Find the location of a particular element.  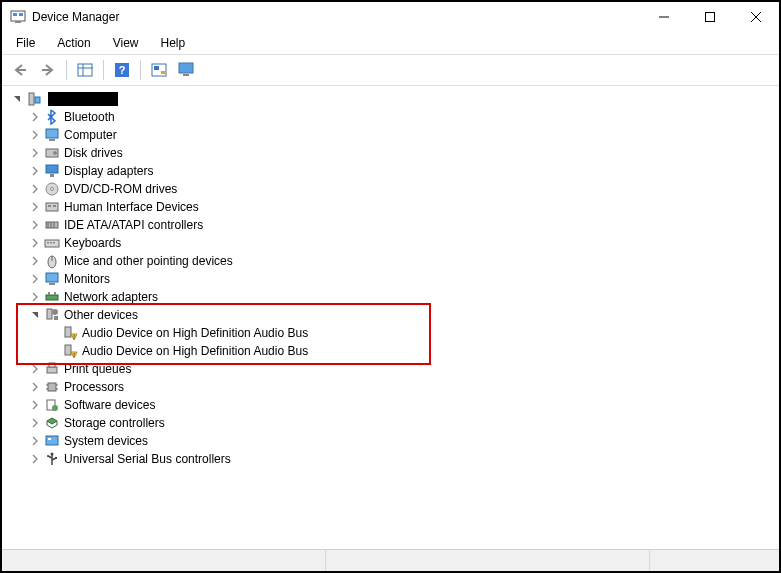

tree-category: IDE ATA/ATAPI controllers is located at coordinates (390, 225).